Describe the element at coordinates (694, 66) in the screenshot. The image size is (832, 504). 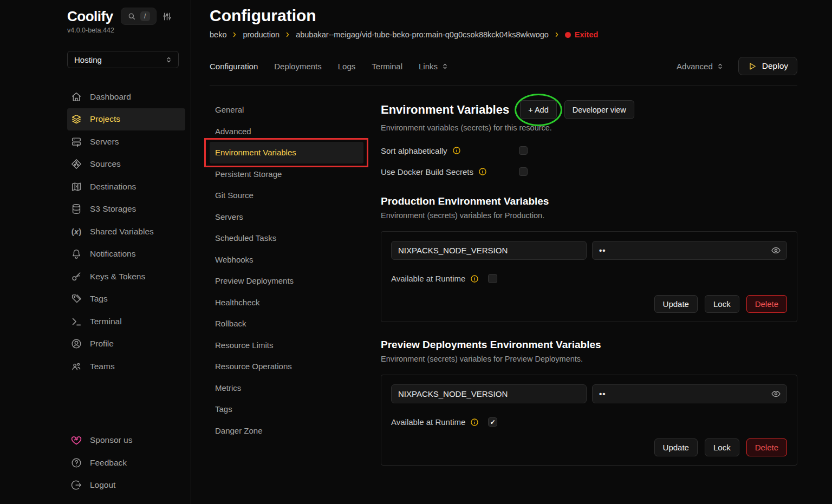
I see `advanced-dropdown-label: Advanced` at that location.